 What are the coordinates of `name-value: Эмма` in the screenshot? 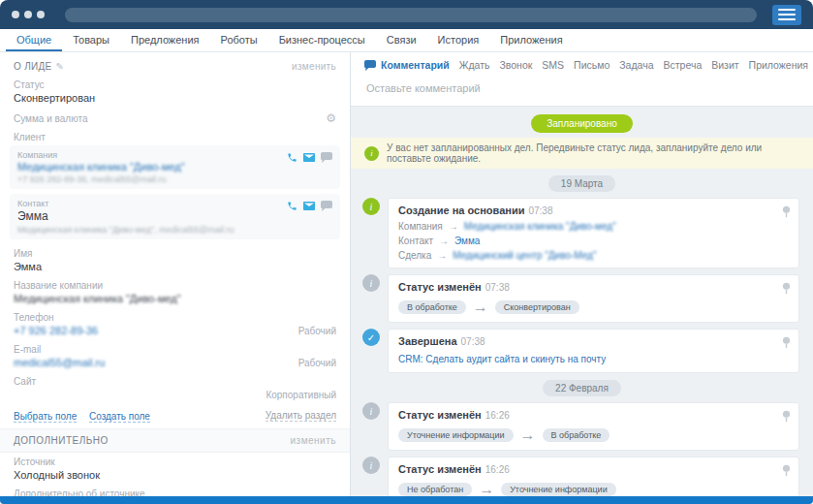 It's located at (174, 267).